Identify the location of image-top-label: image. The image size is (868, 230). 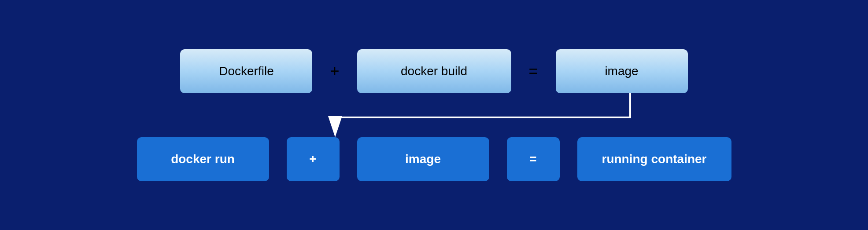
(621, 71).